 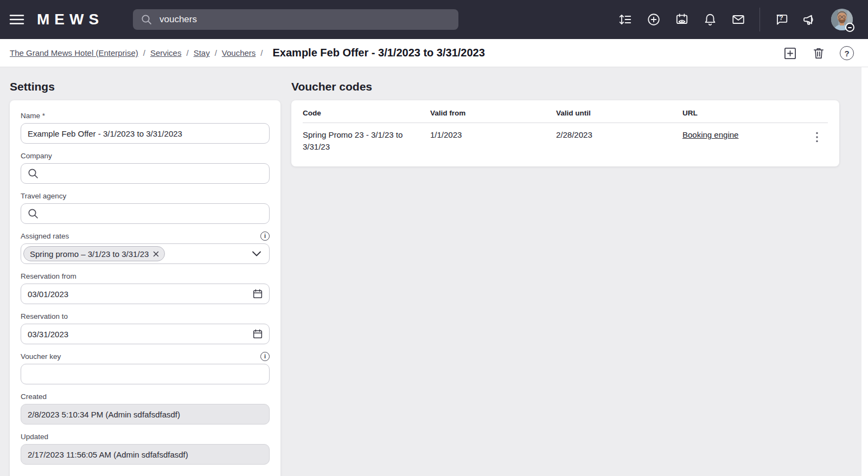 What do you see at coordinates (493, 112) in the screenshot?
I see `column-header-valid-from: Valid from` at bounding box center [493, 112].